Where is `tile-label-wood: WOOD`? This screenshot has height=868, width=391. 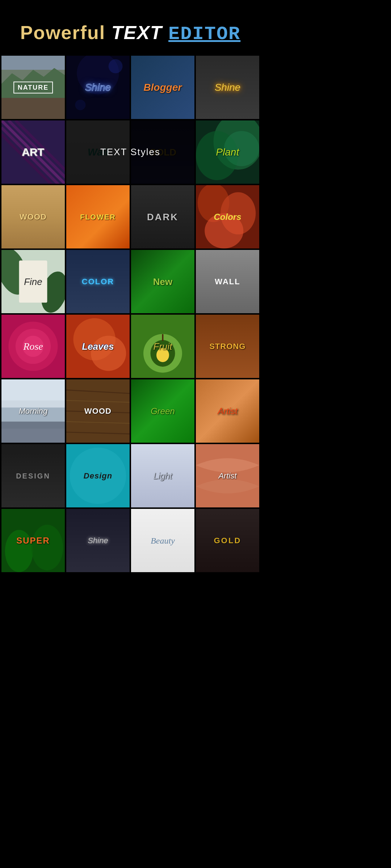 tile-label-wood: WOOD is located at coordinates (33, 217).